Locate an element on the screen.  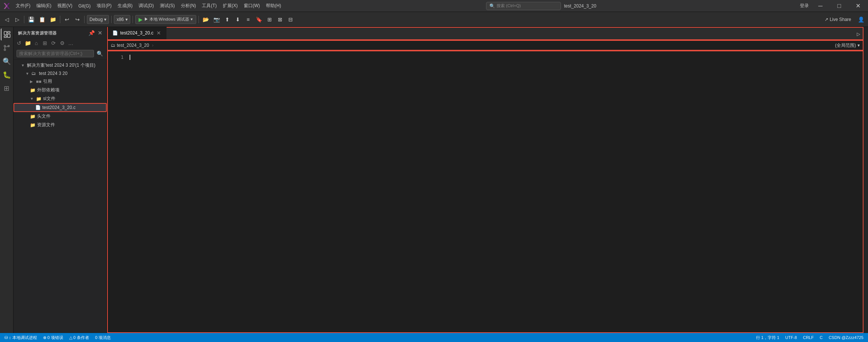
activity-extensions: ⊞ is located at coordinates (7, 88).